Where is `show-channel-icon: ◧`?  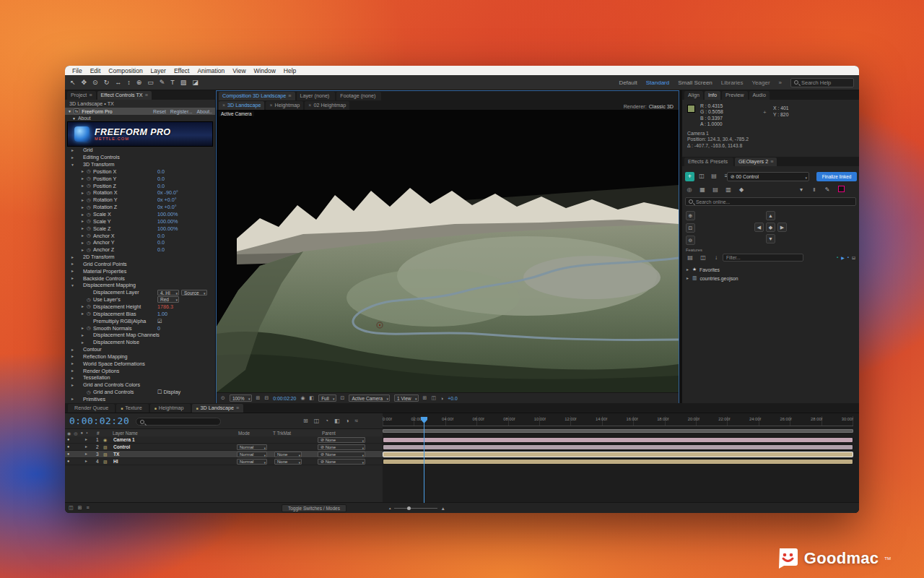
show-channel-icon: ◧ is located at coordinates (312, 398).